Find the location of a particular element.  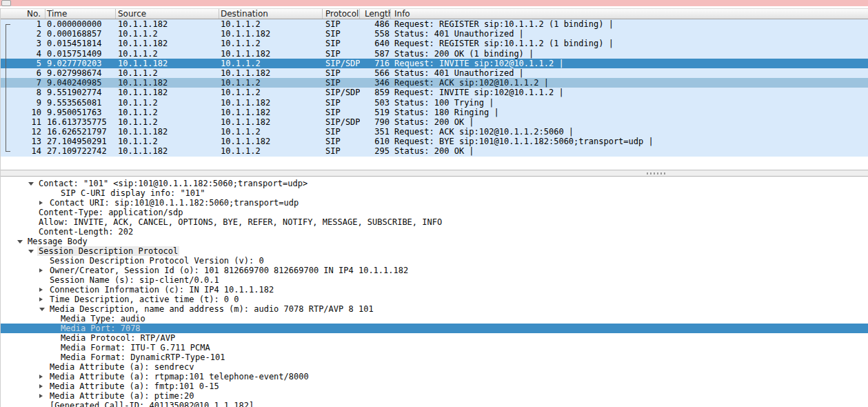

packet-row: 109.95005176310.1.1.210.1.1.182SIP519Sta… is located at coordinates (434, 112).